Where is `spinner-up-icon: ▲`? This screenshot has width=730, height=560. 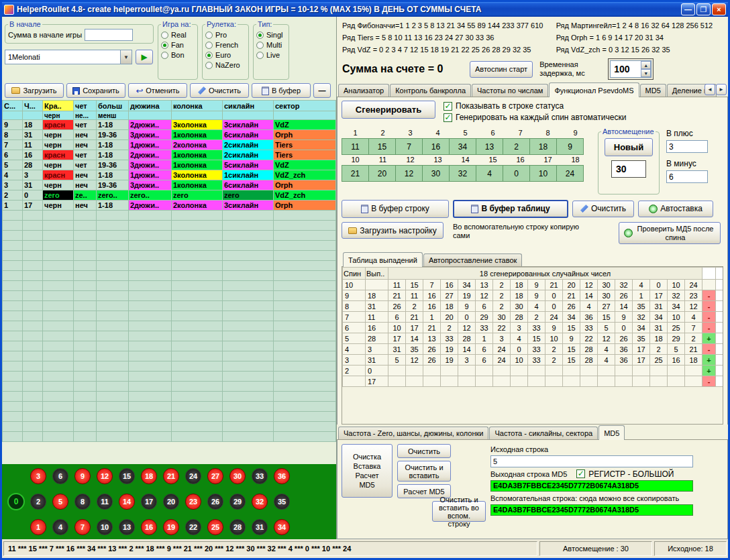 spinner-up-icon: ▲ is located at coordinates (645, 65).